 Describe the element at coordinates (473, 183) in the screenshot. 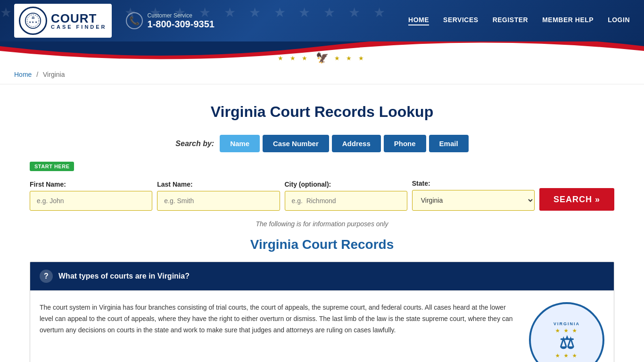

I see `state-label: State:` at that location.